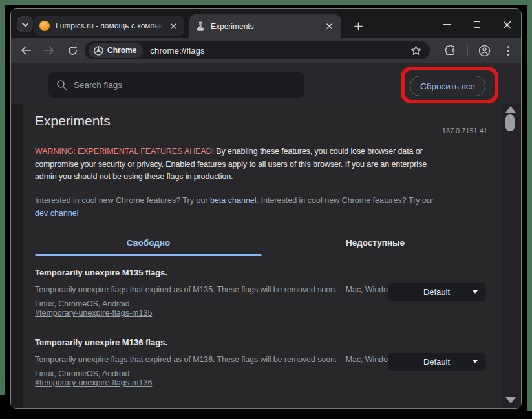  I want to click on back-button, so click(26, 50).